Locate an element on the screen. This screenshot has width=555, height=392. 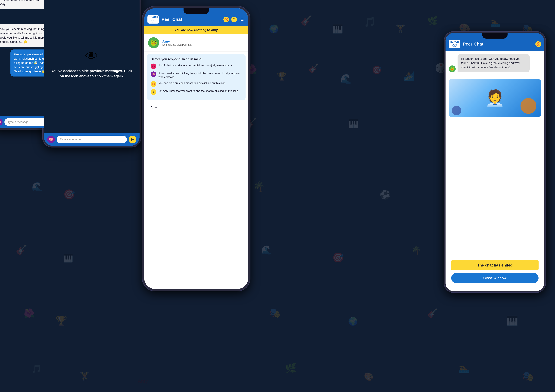
well-done-card: Well done 🧑‍💼 is located at coordinates (495, 98).